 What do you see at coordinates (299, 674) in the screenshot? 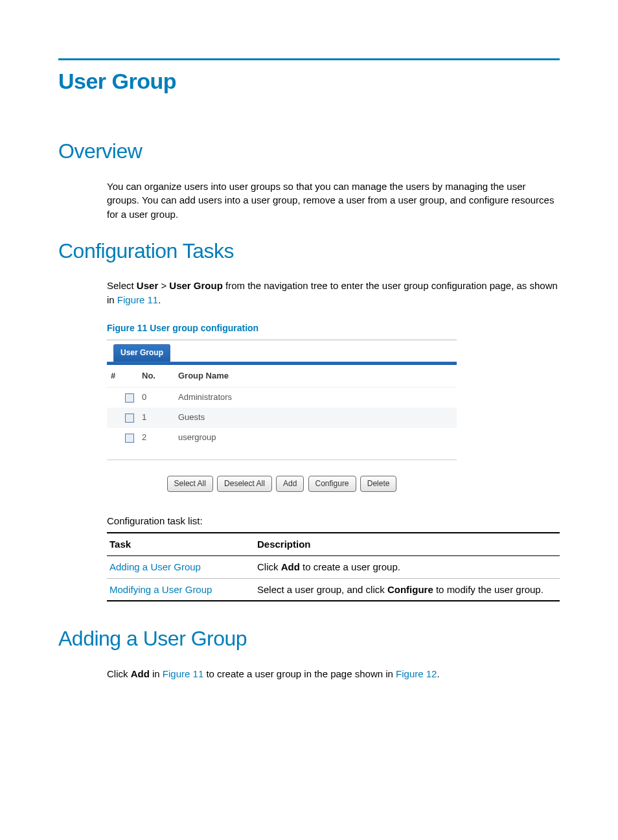
I see `adding-mid2: to create a user group in the page shown…` at bounding box center [299, 674].